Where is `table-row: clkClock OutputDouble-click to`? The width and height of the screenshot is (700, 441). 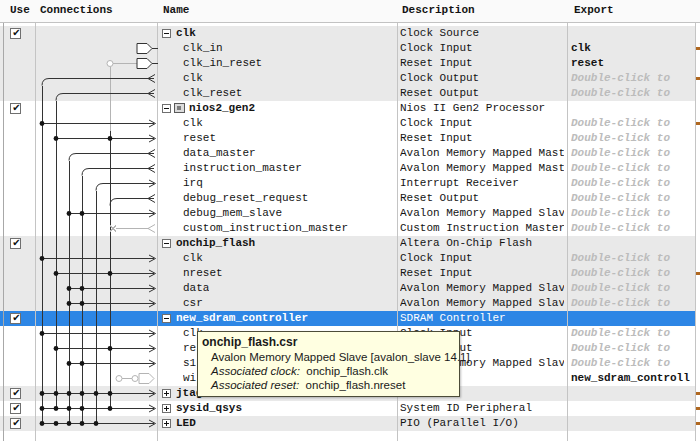 table-row: clkClock OutputDouble-click to is located at coordinates (348, 78).